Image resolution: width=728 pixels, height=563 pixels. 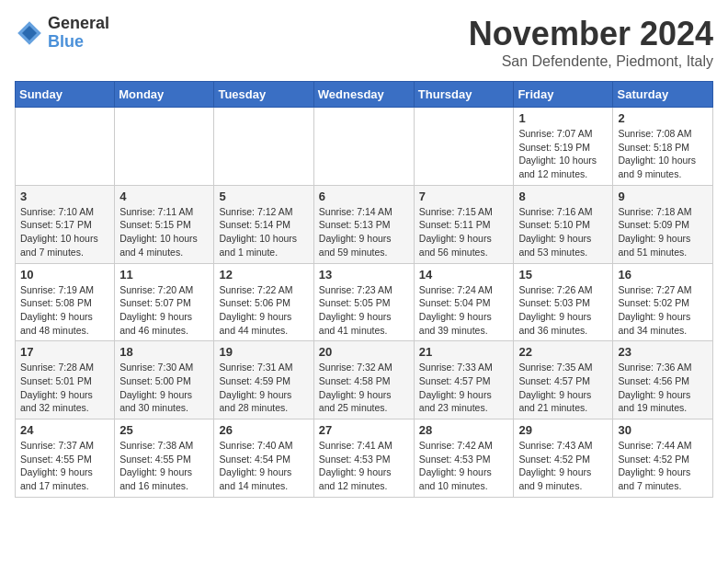 I want to click on day-number: 21, so click(x=464, y=351).